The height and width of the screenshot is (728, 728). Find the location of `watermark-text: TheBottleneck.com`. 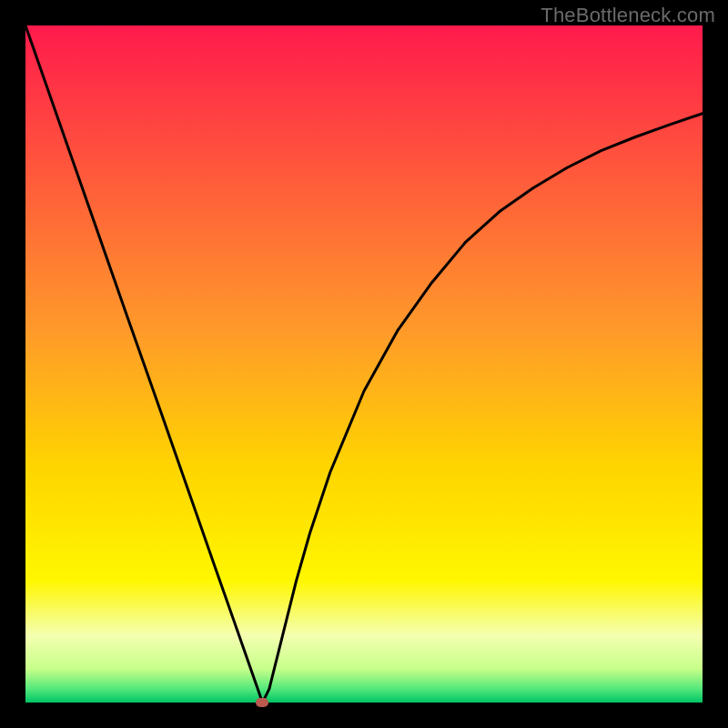

watermark-text: TheBottleneck.com is located at coordinates (628, 15).